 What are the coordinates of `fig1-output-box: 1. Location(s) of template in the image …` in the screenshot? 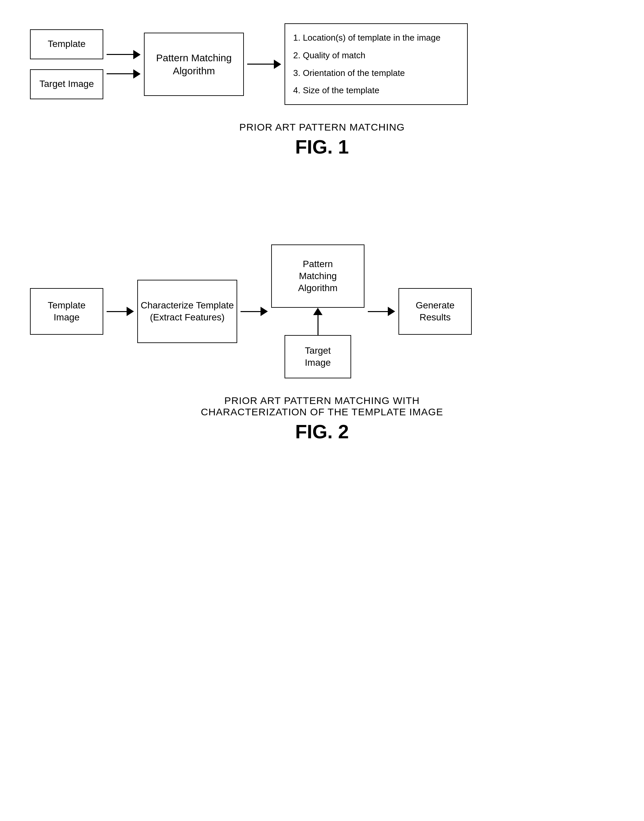 It's located at (376, 64).